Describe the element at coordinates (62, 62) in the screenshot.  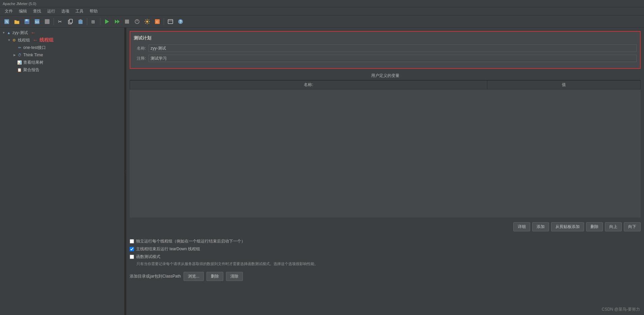
I see `sidebar-item-view-results: 📊 查看结果树` at that location.